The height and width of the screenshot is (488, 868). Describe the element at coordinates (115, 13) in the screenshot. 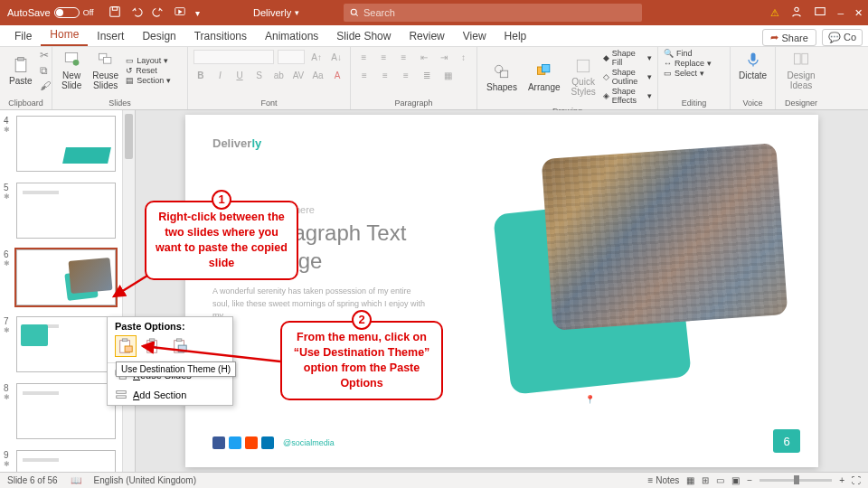

I see `save-icon` at that location.